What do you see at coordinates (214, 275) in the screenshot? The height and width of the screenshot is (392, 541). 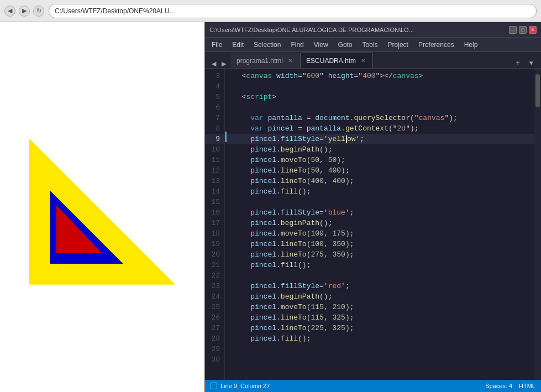 I see `line-num-22: 22` at bounding box center [214, 275].